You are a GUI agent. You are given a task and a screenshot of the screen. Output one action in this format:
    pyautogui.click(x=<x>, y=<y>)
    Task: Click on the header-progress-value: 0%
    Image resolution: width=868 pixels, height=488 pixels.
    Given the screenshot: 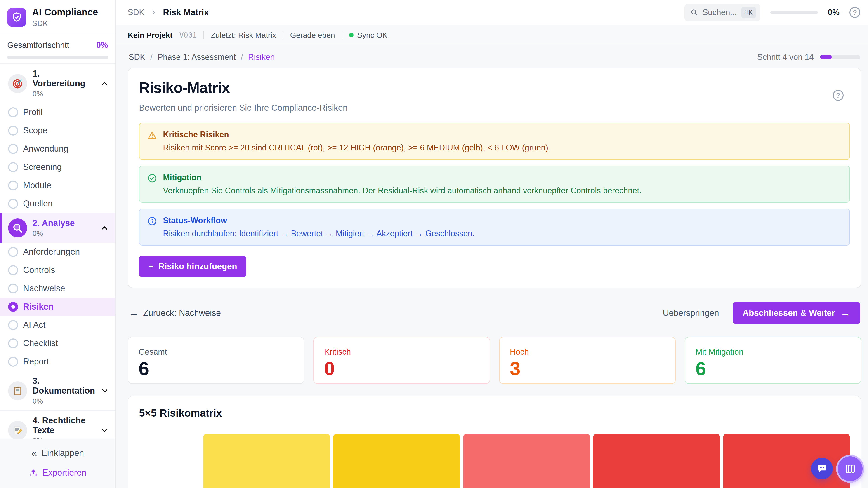 What is the action you would take?
    pyautogui.click(x=834, y=12)
    